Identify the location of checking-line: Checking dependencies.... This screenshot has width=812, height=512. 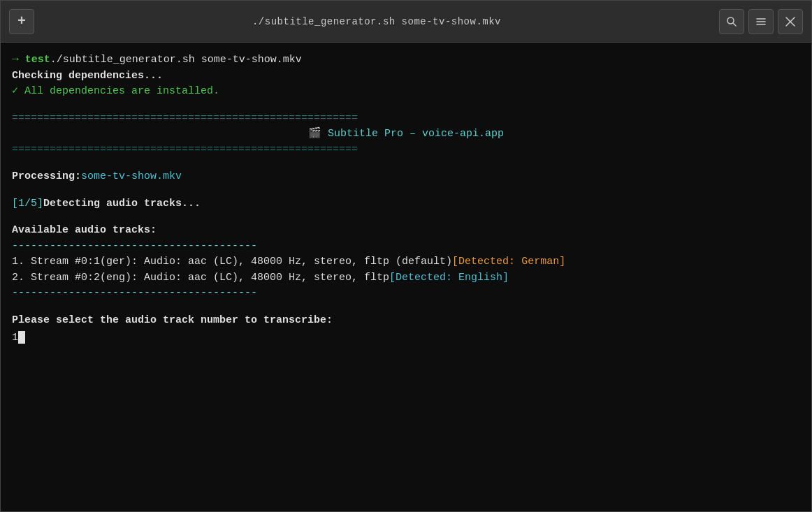
(406, 77).